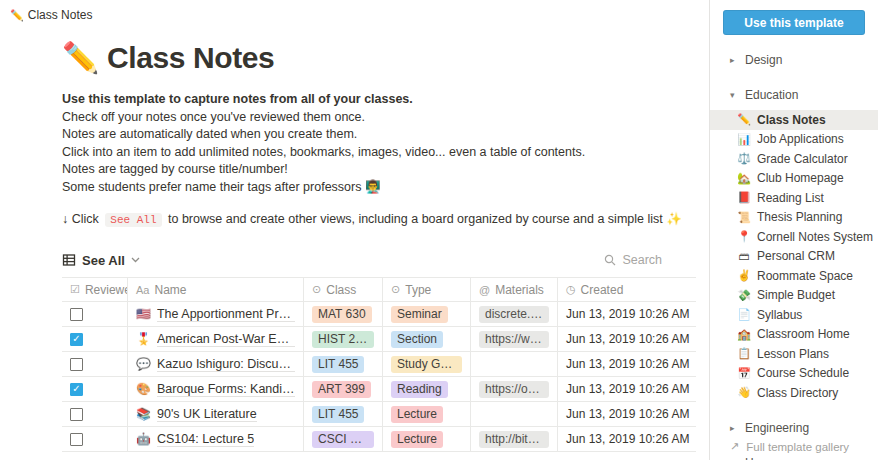 Image resolution: width=878 pixels, height=460 pixels. Describe the element at coordinates (794, 315) in the screenshot. I see `sidebar-item-syllabus: 📄Syllabus` at that location.